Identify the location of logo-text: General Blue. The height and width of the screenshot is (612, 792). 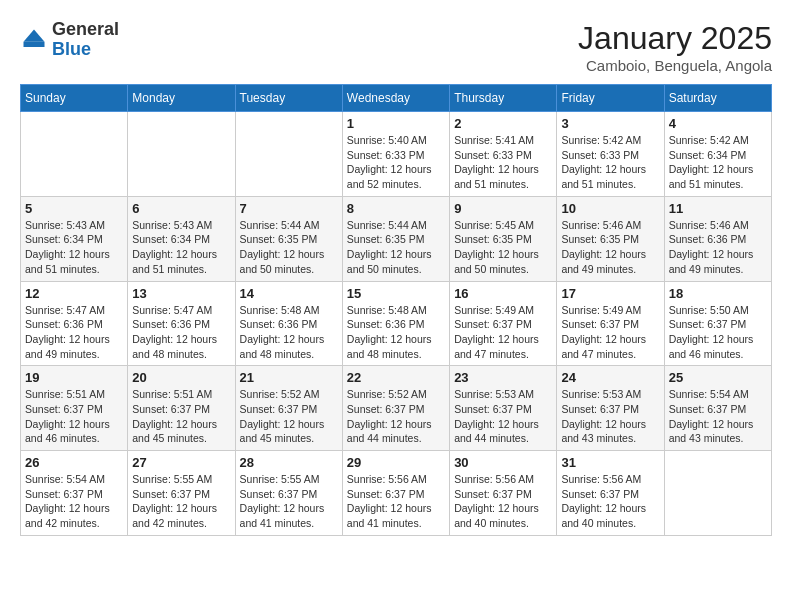
(86, 40).